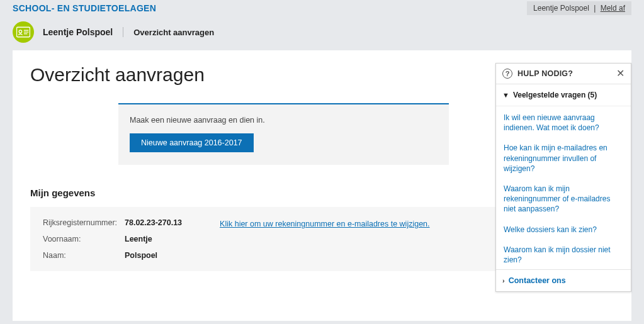  I want to click on field-value: Leentje, so click(138, 239).